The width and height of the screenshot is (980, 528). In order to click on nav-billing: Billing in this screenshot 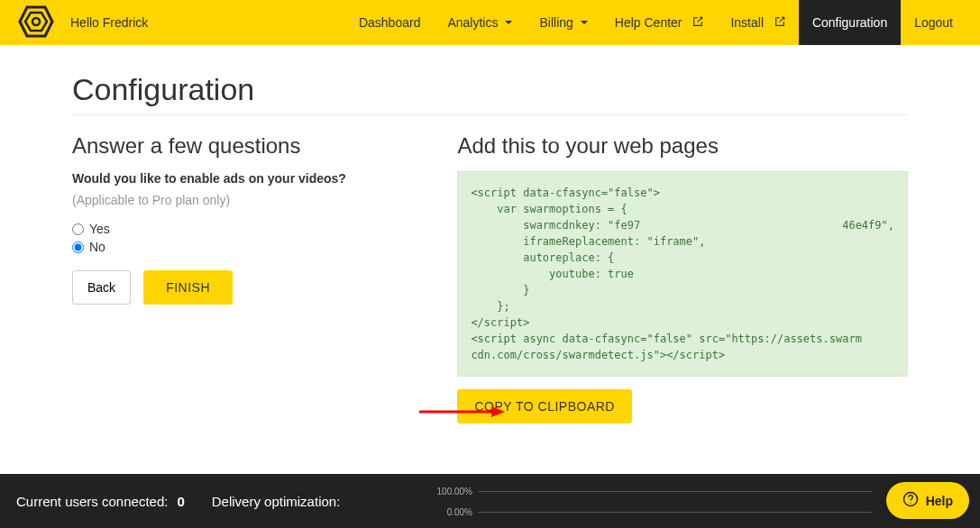, I will do `click(563, 23)`.